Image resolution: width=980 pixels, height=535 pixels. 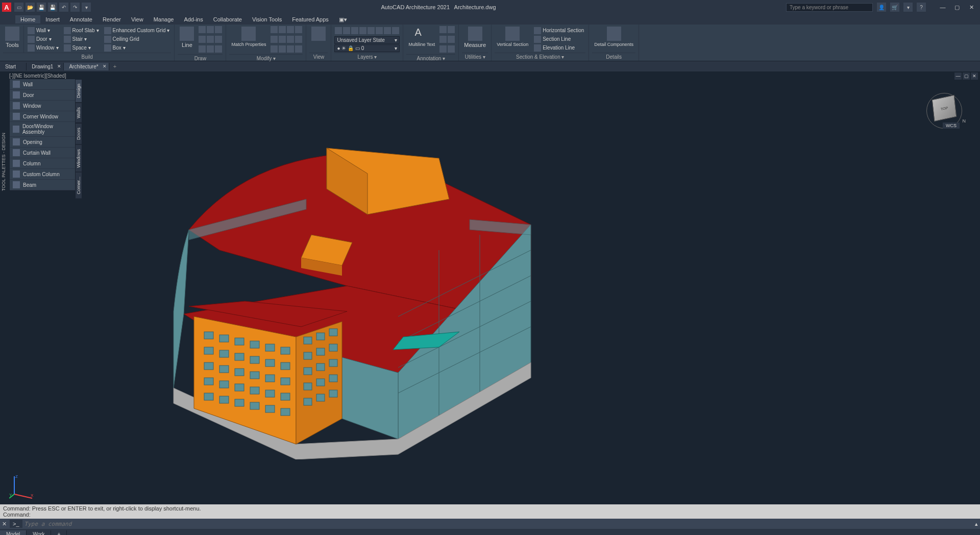 What do you see at coordinates (187, 40) in the screenshot?
I see `line-button: Line` at bounding box center [187, 40].